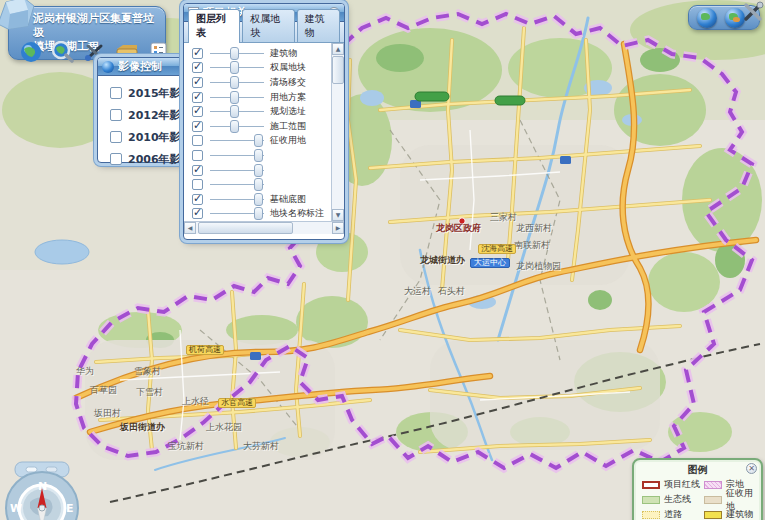 The image size is (765, 520). I want to click on map-label: 龙城街道办, so click(442, 260).